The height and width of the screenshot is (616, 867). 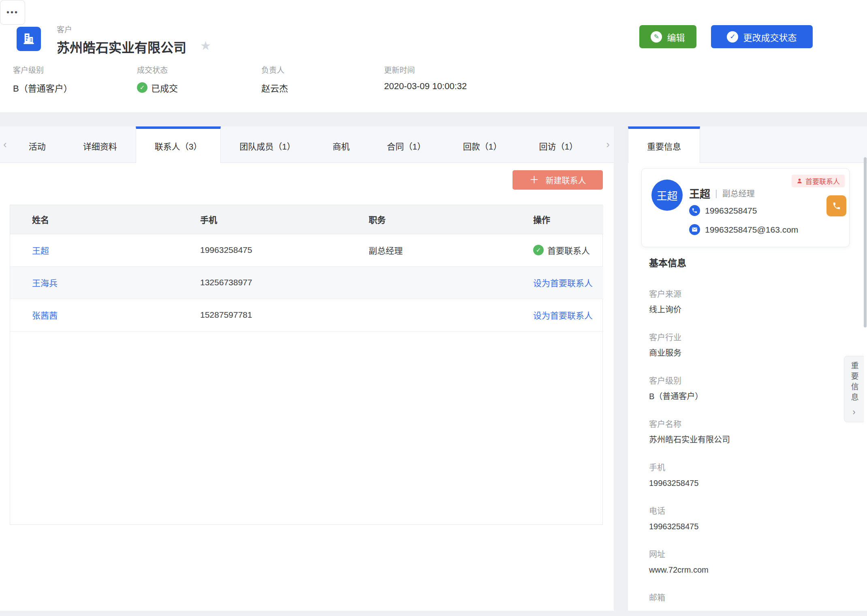 What do you see at coordinates (94, 220) in the screenshot?
I see `col-header-name: 姓名` at bounding box center [94, 220].